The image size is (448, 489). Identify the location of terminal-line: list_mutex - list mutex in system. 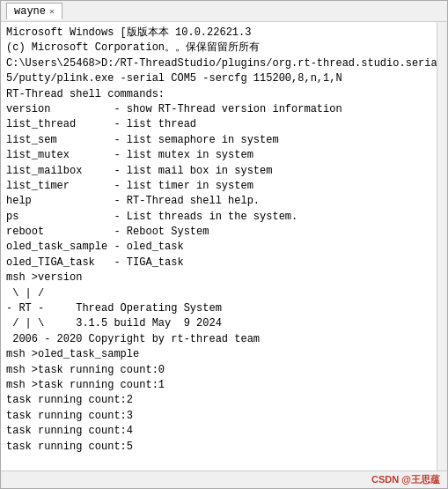
(218, 155).